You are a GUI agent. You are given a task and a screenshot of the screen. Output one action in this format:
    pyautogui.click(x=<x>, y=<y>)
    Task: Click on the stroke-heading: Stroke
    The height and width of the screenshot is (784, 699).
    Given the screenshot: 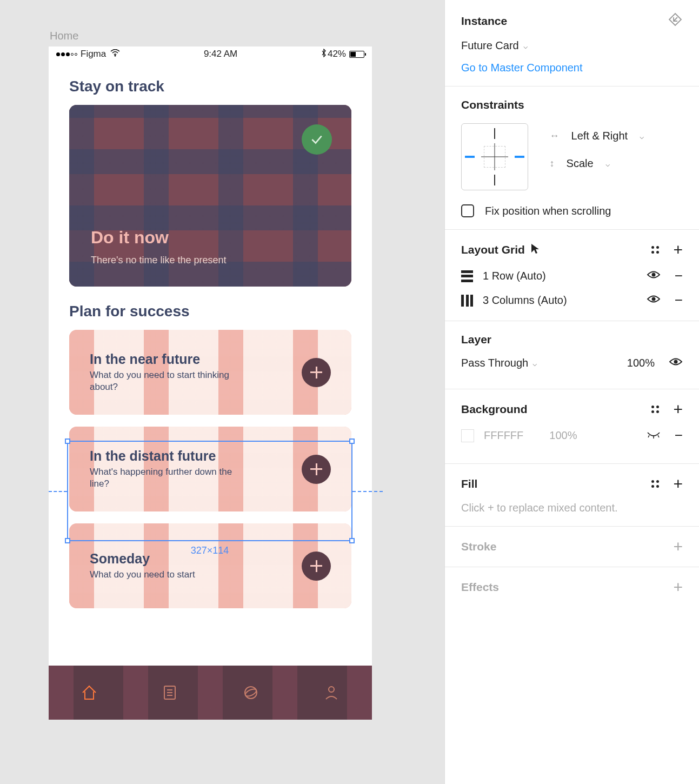 What is the action you would take?
    pyautogui.click(x=479, y=547)
    